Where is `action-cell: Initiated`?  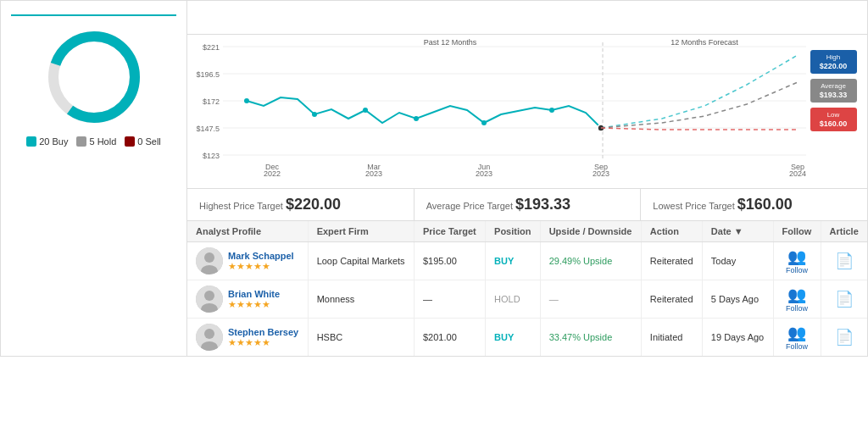
action-cell: Initiated is located at coordinates (671, 337).